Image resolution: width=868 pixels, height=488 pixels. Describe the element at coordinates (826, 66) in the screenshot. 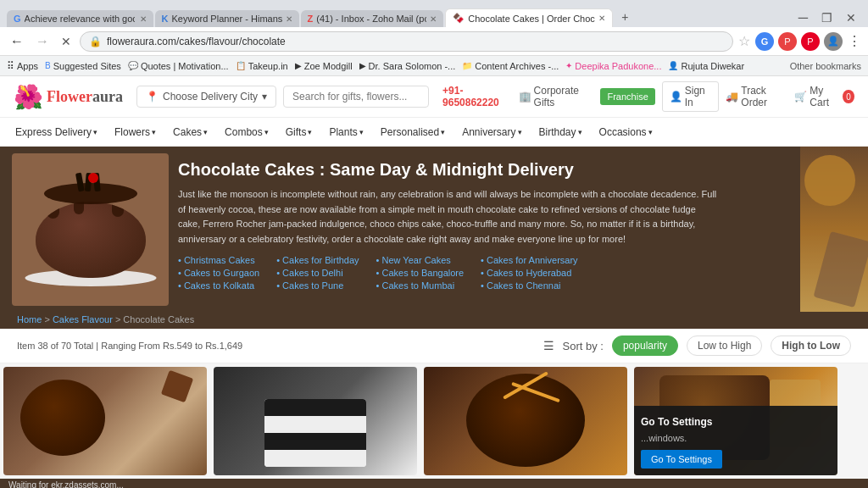

I see `other-bookmarks: Other bookmarks` at that location.